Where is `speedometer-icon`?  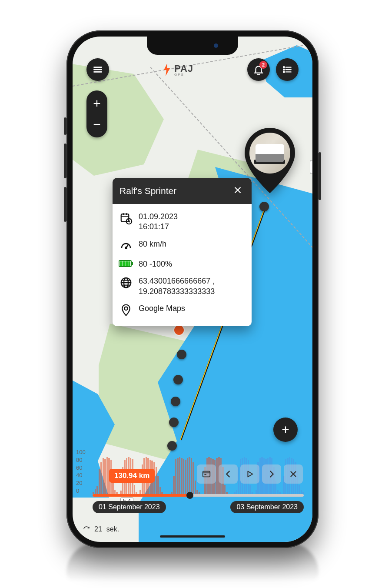 speedometer-icon is located at coordinates (126, 246).